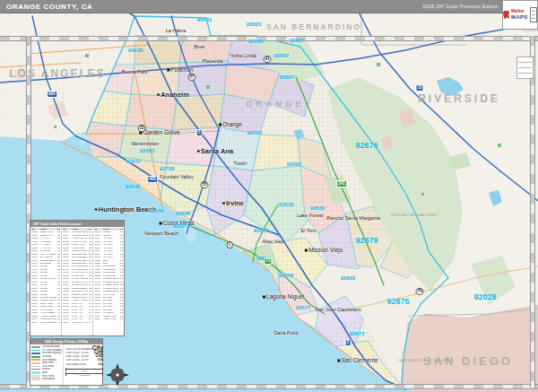 The image size is (538, 392). I want to click on legend-panel: 2026 Orange County, CA Map County Bounda…, so click(66, 362).